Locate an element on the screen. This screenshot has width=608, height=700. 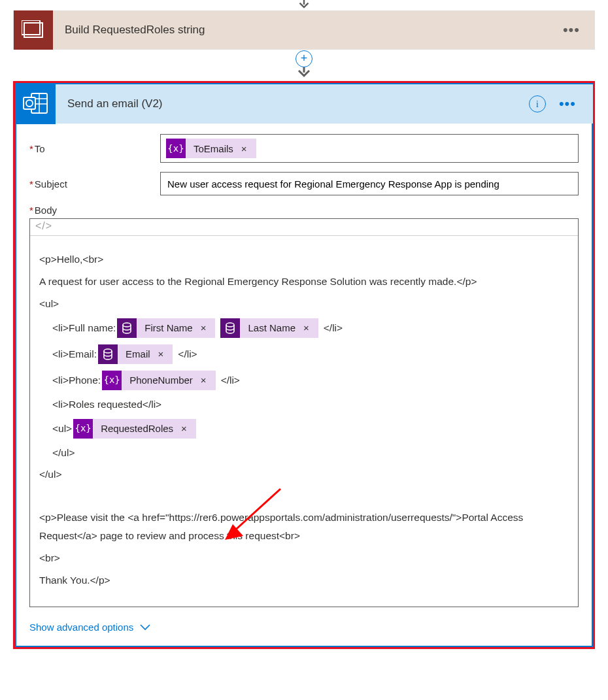
outlook-connector-icon-box is located at coordinates (35, 104).